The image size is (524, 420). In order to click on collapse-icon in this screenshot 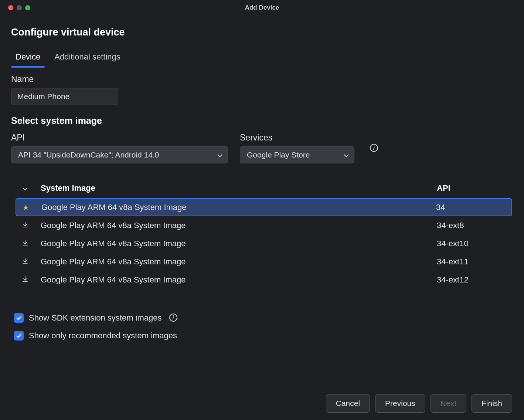, I will do `click(25, 188)`.